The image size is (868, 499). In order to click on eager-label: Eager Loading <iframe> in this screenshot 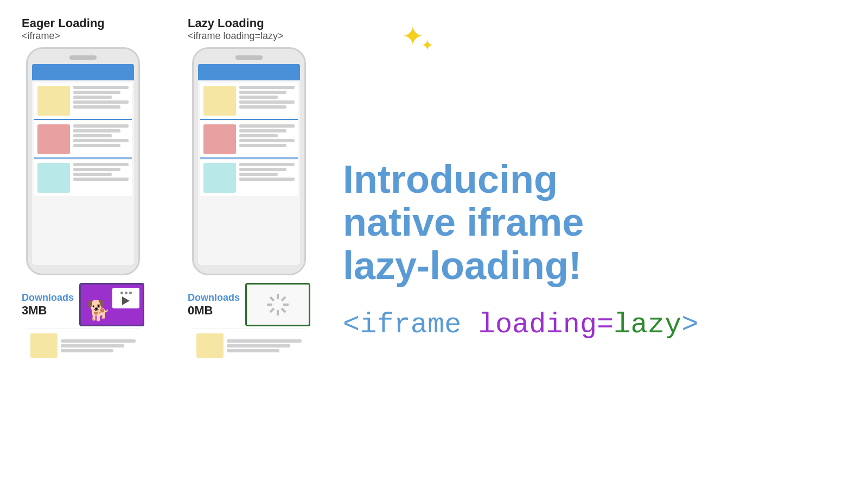, I will do `click(63, 29)`.